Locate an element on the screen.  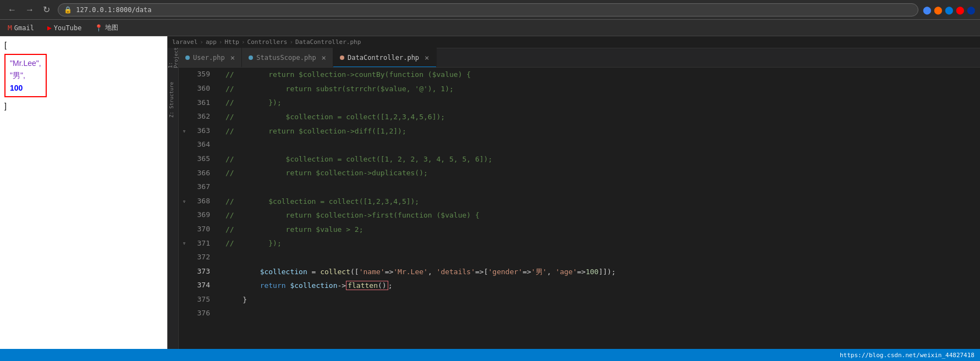
code-line-374: return $collection->flatten(); is located at coordinates (603, 286).